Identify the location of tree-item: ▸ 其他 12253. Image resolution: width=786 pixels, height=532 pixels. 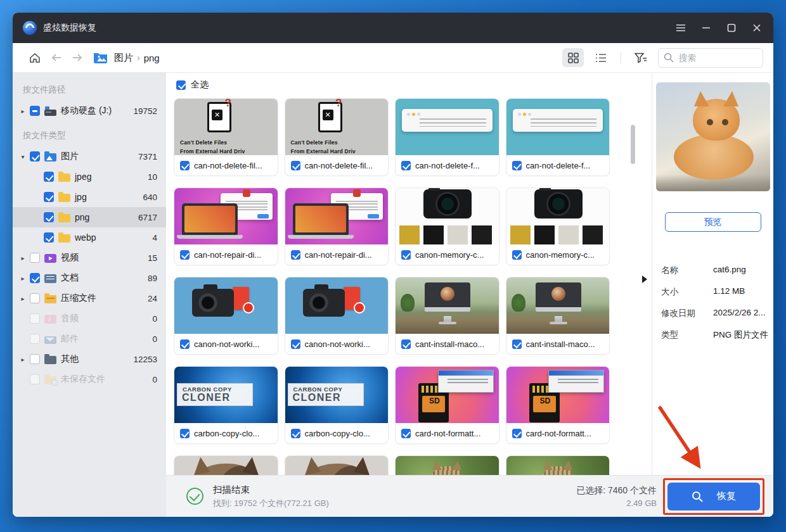
(89, 359).